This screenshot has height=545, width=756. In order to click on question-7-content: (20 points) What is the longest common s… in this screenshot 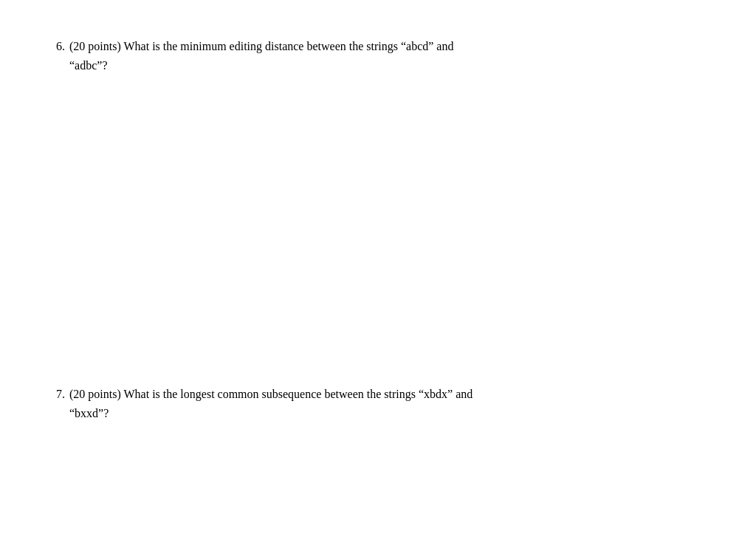, I will do `click(391, 403)`.